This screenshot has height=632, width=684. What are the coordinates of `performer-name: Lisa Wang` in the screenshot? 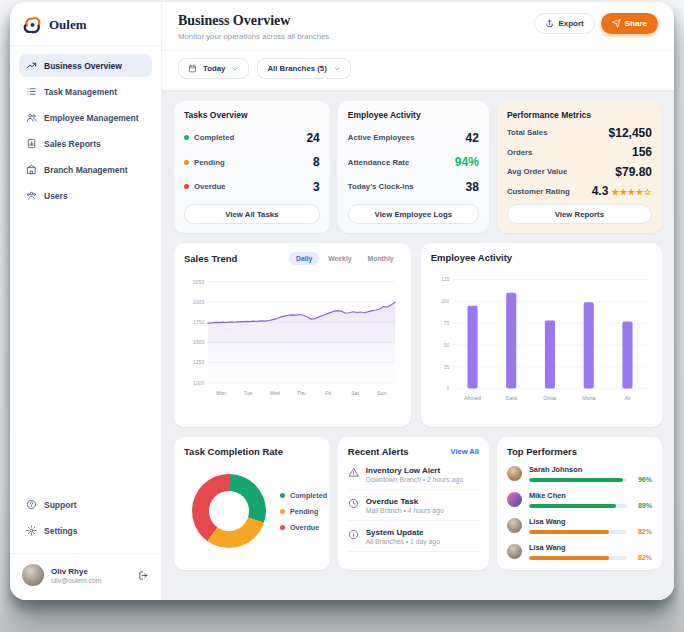 It's located at (590, 548).